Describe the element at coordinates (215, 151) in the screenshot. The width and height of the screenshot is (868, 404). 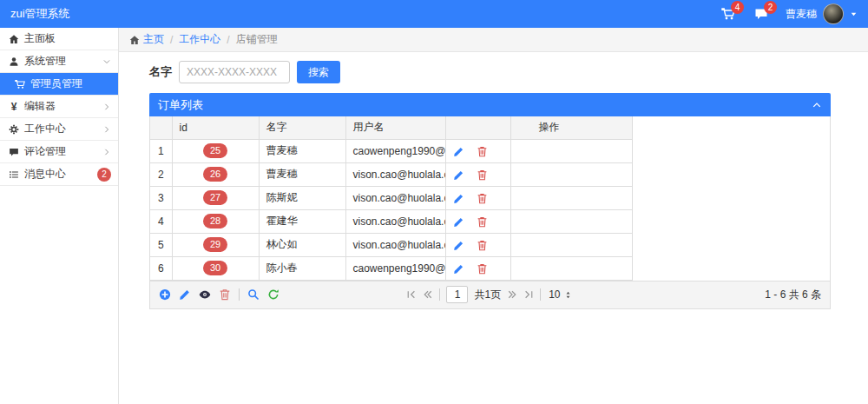
I see `row-id-cell: 25` at that location.